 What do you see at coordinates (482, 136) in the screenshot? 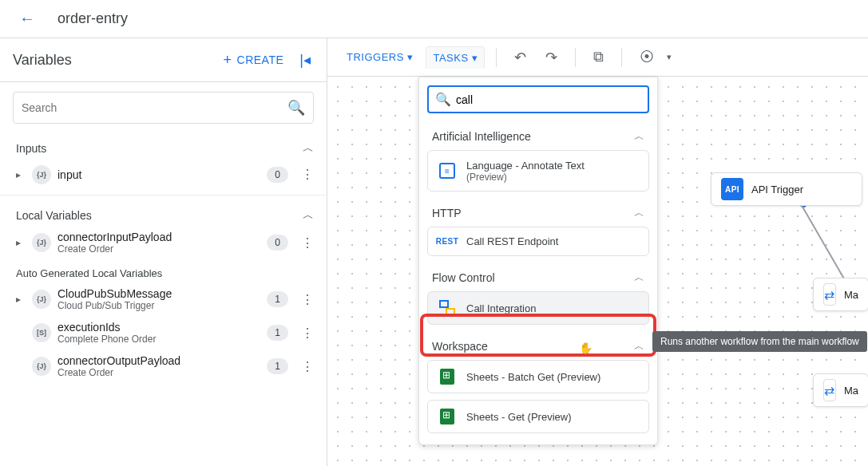
I see `category-label: Artificial Intelligence` at bounding box center [482, 136].